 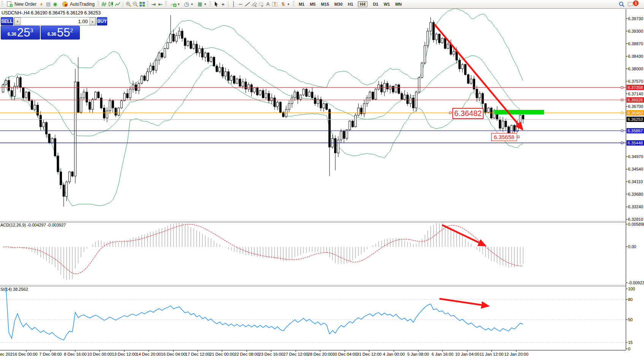 What do you see at coordinates (102, 21) in the screenshot?
I see `buy-button: BUY` at bounding box center [102, 21].